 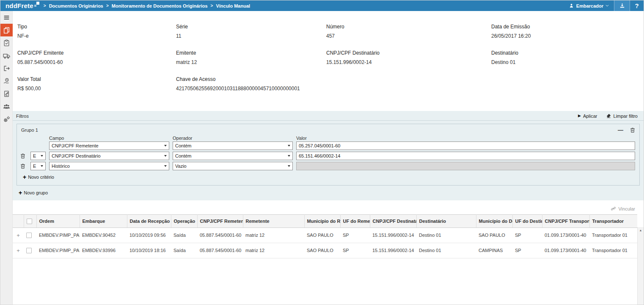 What do you see at coordinates (233, 138) in the screenshot?
I see `operador-column-label: Operador` at bounding box center [233, 138].